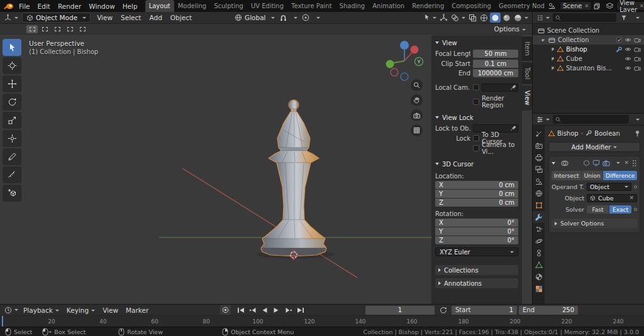  I want to click on jump-to-end-icon, so click(301, 310).